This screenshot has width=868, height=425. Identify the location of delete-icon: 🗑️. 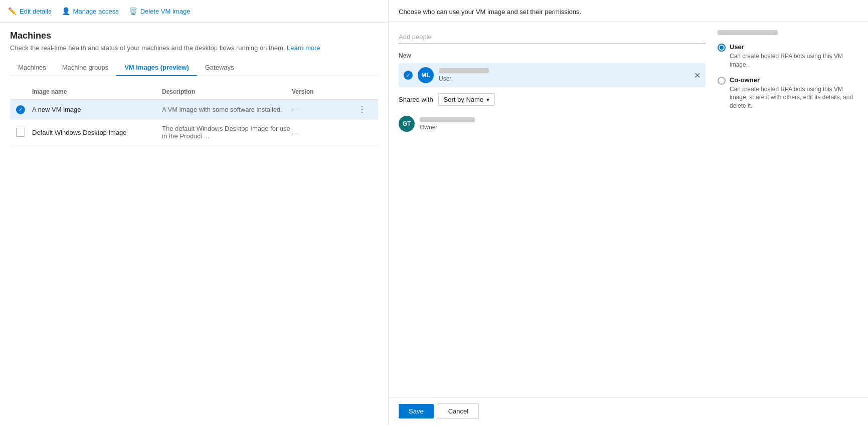
(133, 11).